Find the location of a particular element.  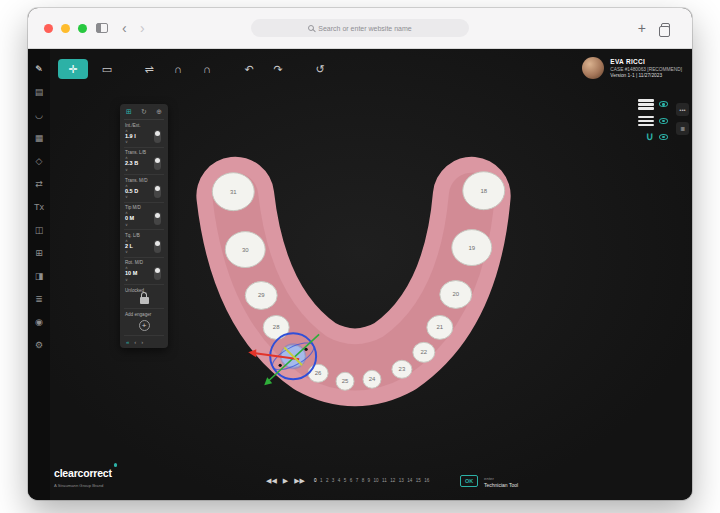

timeline-step-7: 7 is located at coordinates (358, 480).